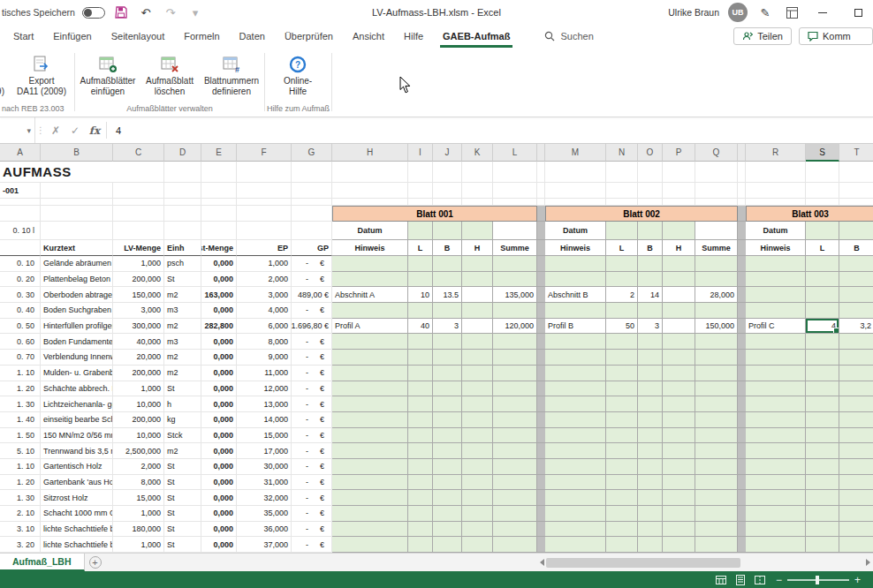 The image size is (873, 588). What do you see at coordinates (5, 78) in the screenshot?
I see `export-da11-1979-button: Export DA11 (1979)` at bounding box center [5, 78].